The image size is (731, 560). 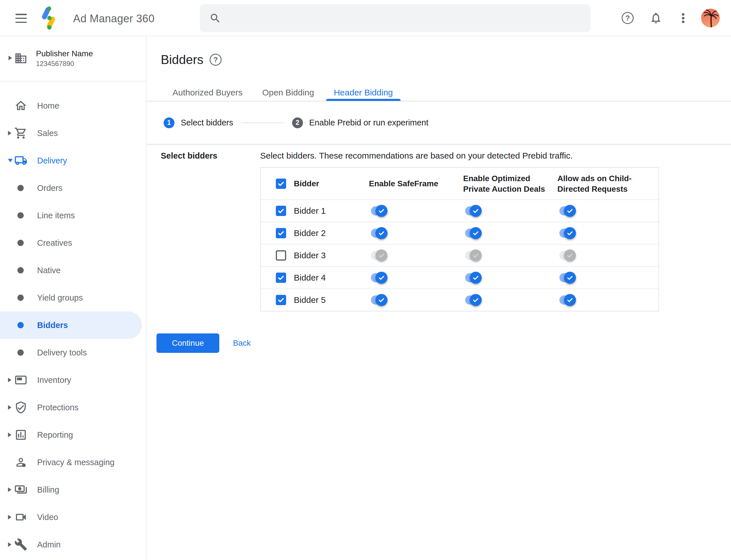 I want to click on step-1-label: Select bidders, so click(x=207, y=123).